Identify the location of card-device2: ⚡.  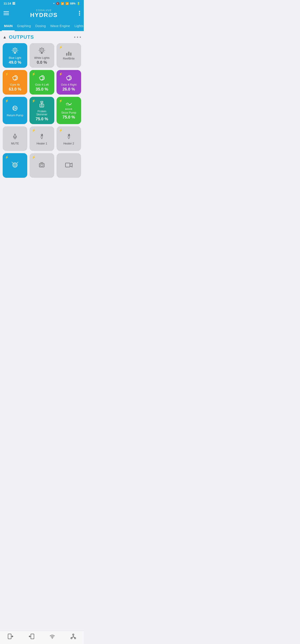
(42, 166).